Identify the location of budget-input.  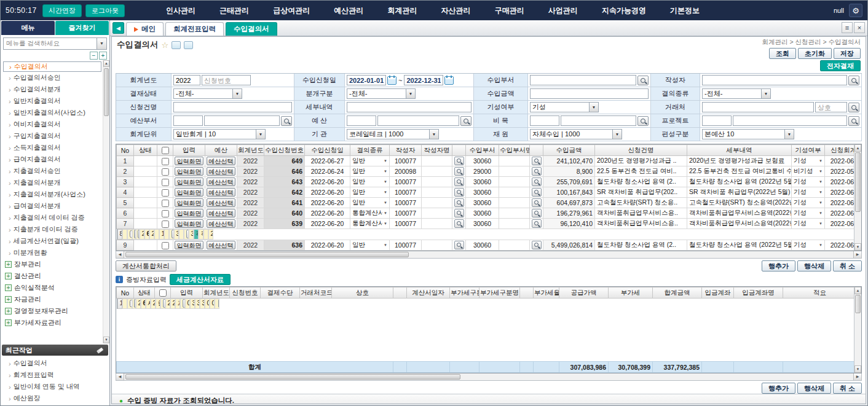
(418, 120).